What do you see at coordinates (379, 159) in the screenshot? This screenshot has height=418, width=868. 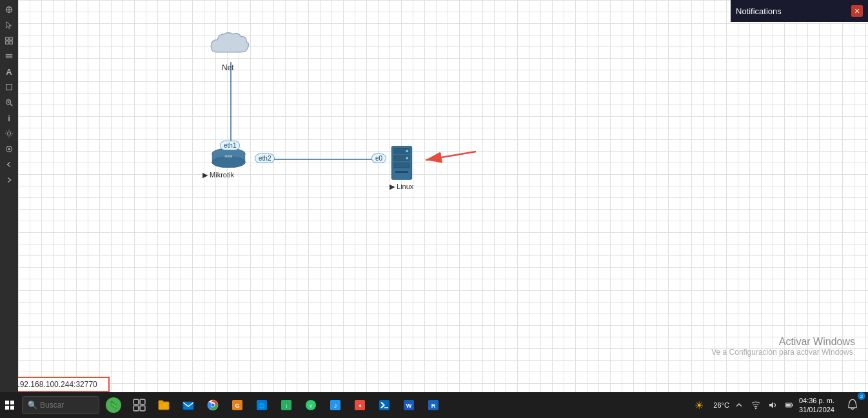 I see `iface-e0: e0` at bounding box center [379, 159].